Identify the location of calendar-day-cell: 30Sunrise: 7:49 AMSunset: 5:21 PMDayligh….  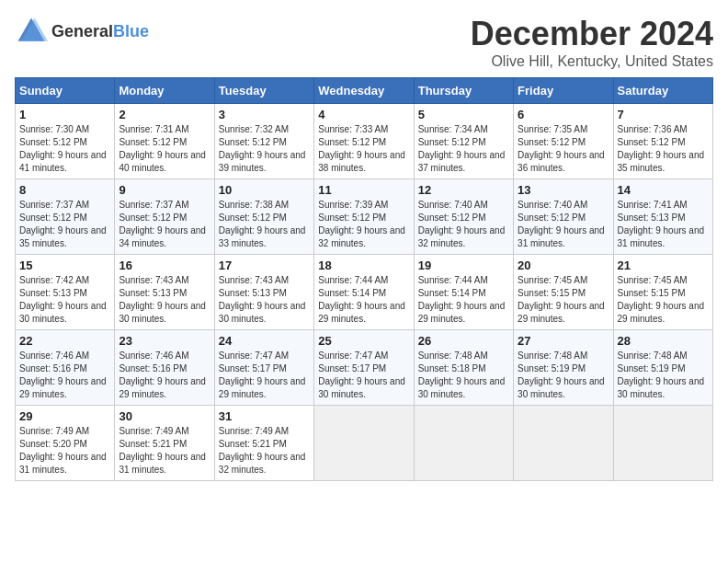
(165, 443).